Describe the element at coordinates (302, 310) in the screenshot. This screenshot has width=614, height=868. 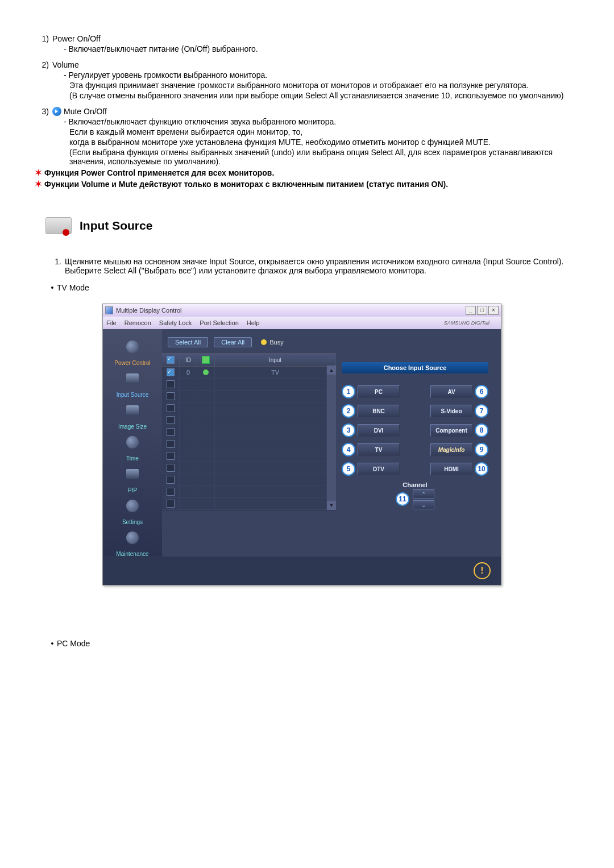
I see `window-titlebar: Multiple Display Control _ □ ×` at that location.